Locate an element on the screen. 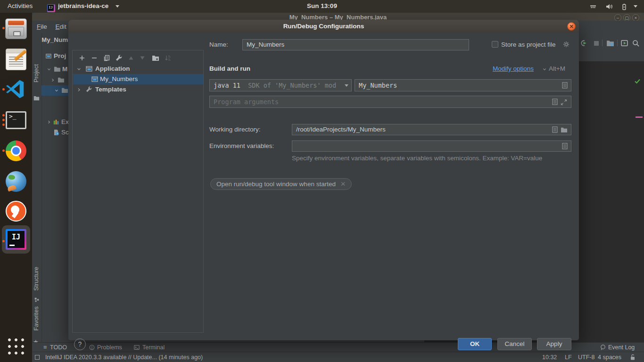 The image size is (644, 362). dock-text-editor is located at coordinates (16, 59).